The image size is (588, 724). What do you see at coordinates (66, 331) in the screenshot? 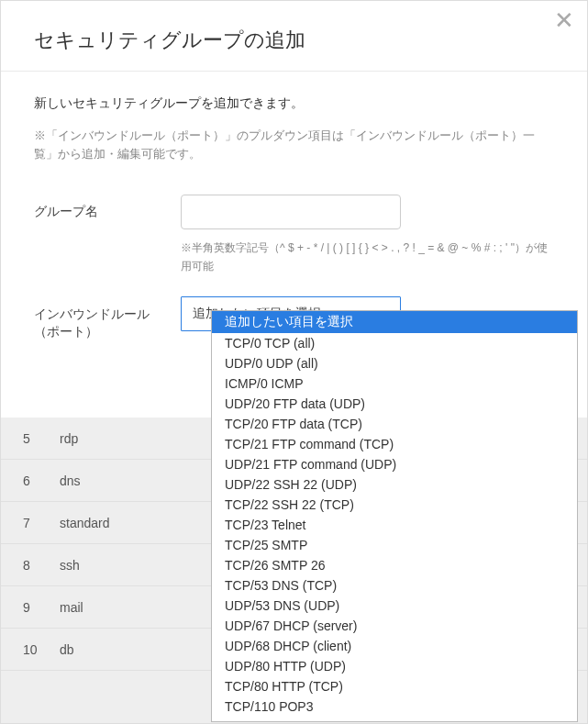
I see `inbound-label-line2: （ポート）` at bounding box center [66, 331].